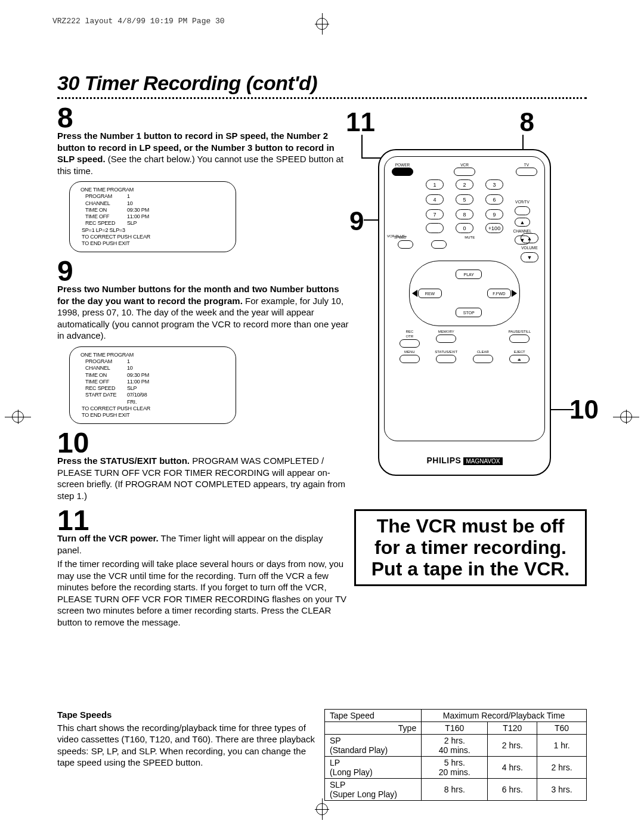 This screenshot has width=644, height=833. What do you see at coordinates (465, 172) in the screenshot?
I see `vcr-button` at bounding box center [465, 172].